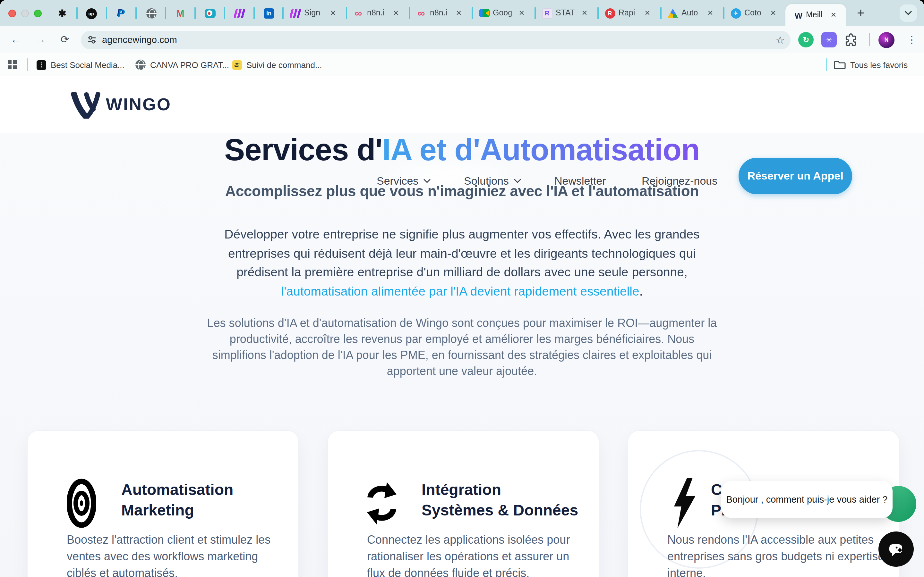 The height and width of the screenshot is (577, 924). Describe the element at coordinates (121, 13) in the screenshot. I see `paypal-icon` at that location.